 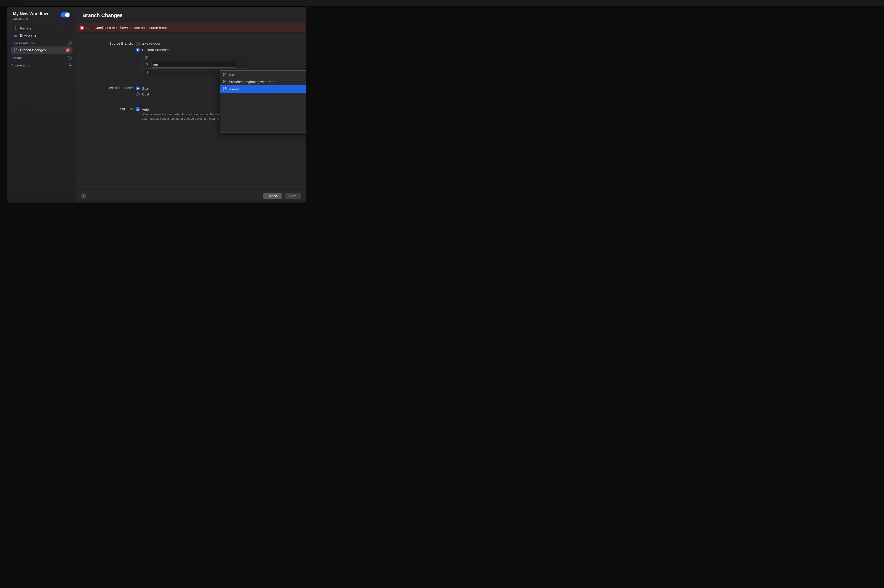 I want to click on gear-icon, so click(x=16, y=28).